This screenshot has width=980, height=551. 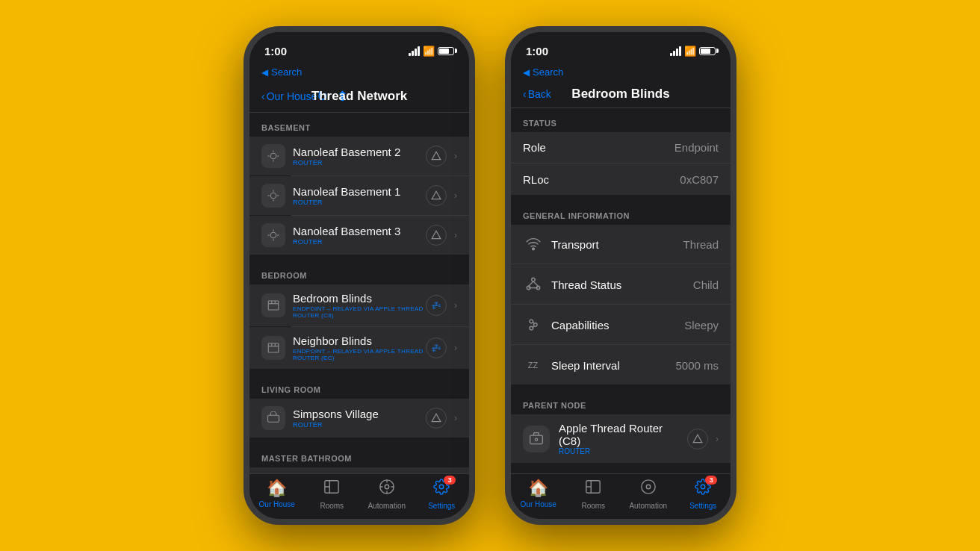 What do you see at coordinates (533, 244) in the screenshot?
I see `transport-icon` at bounding box center [533, 244].